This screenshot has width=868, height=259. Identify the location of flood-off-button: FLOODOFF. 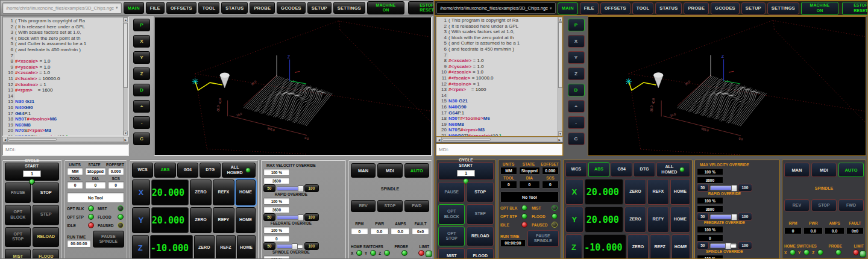
(46, 254).